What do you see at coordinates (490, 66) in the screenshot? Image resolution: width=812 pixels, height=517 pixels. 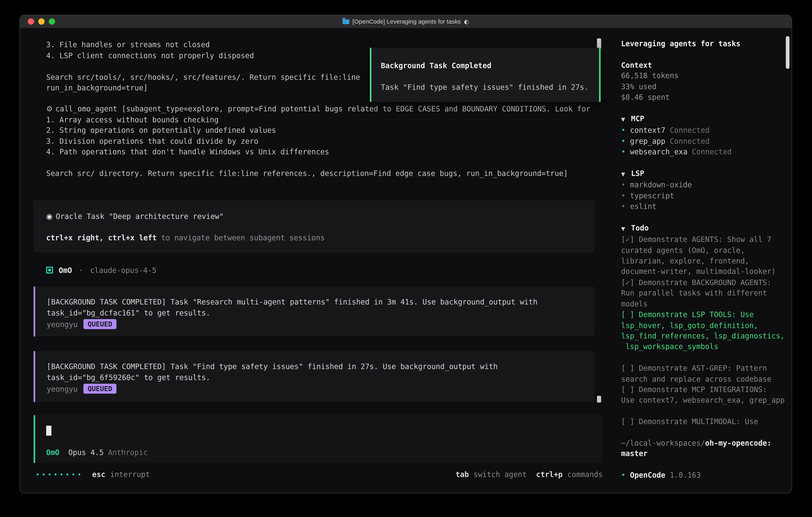 I see `toast-title: Background Task Completed` at bounding box center [490, 66].